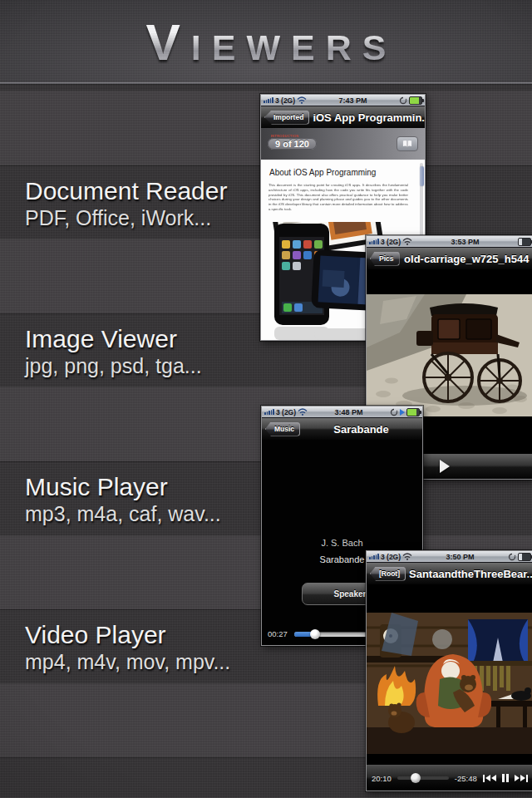  I want to click on document-heading: About iOS App Programming, so click(342, 173).